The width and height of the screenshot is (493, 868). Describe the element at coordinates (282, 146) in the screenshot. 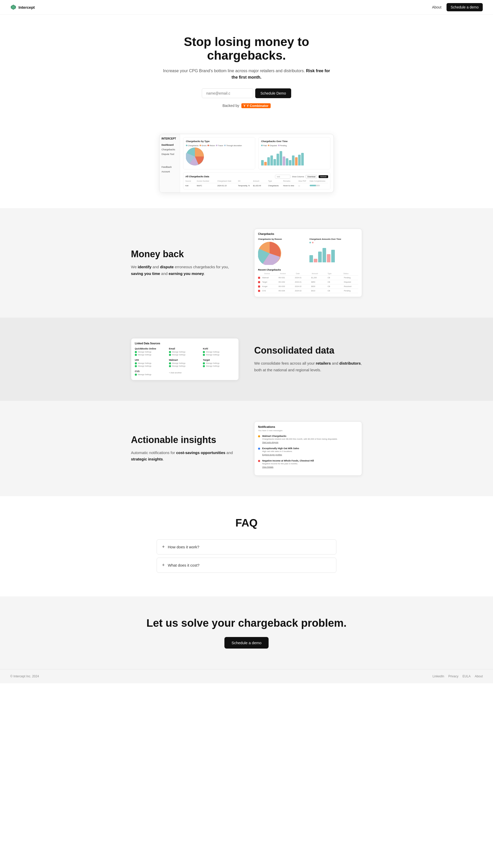

I see `bar-legend-3: Pending` at that location.